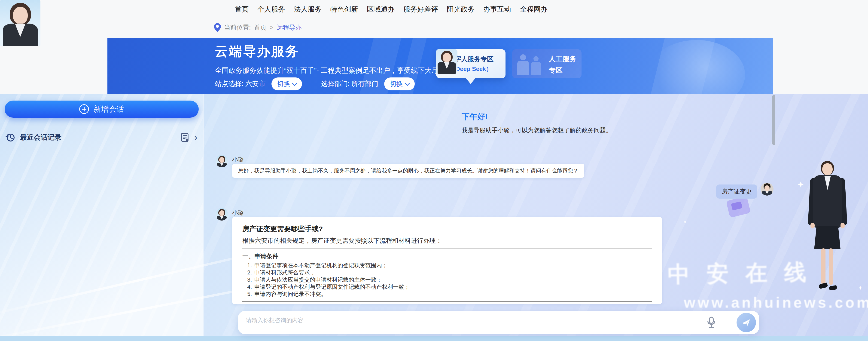 Image resolution: width=868 pixels, height=341 pixels. I want to click on condition-item: 申请登记的不动产权利与登记原因文件记载的不动产权利一致；, so click(453, 287).